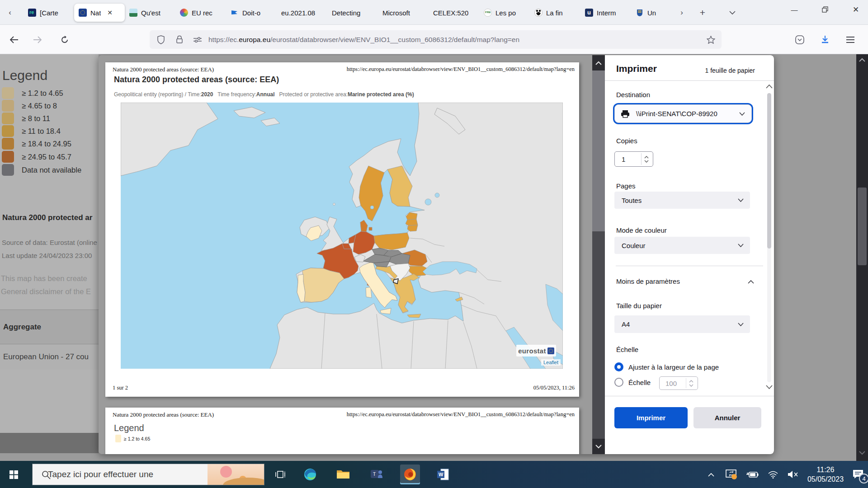 The width and height of the screenshot is (868, 488). What do you see at coordinates (46, 292) in the screenshot?
I see `page-note-2: General disclaimer of the E` at bounding box center [46, 292].